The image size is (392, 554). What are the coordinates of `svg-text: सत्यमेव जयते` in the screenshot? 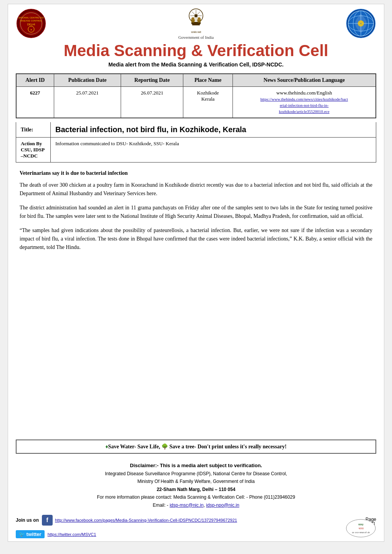 It's located at (196, 32).